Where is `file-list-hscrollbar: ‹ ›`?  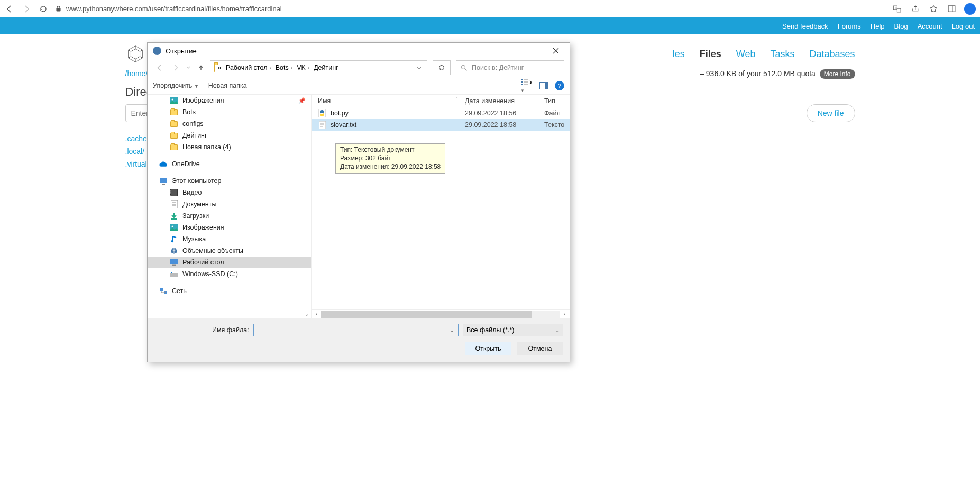
file-list-hscrollbar: ‹ › is located at coordinates (441, 314).